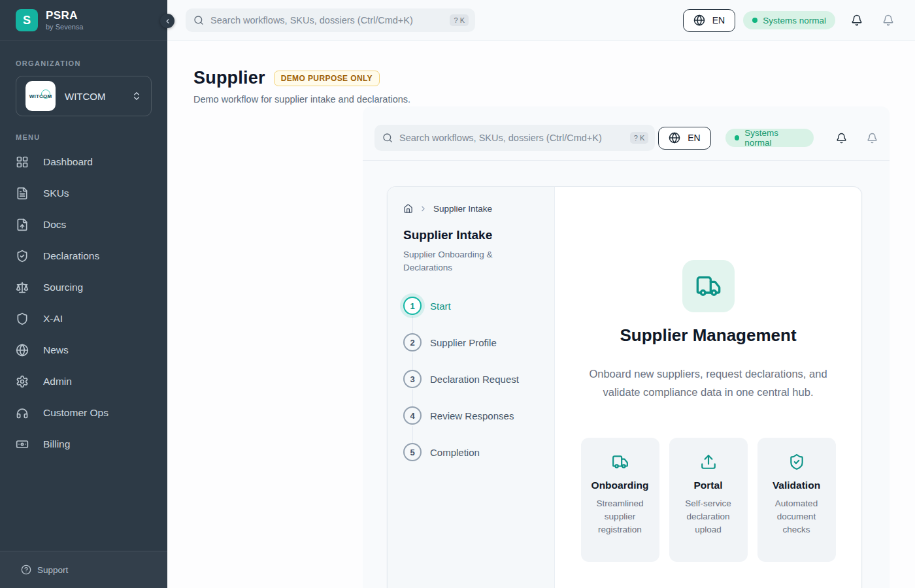 The image size is (915, 588). What do you see at coordinates (511, 138) in the screenshot?
I see `demo-search-input` at bounding box center [511, 138].